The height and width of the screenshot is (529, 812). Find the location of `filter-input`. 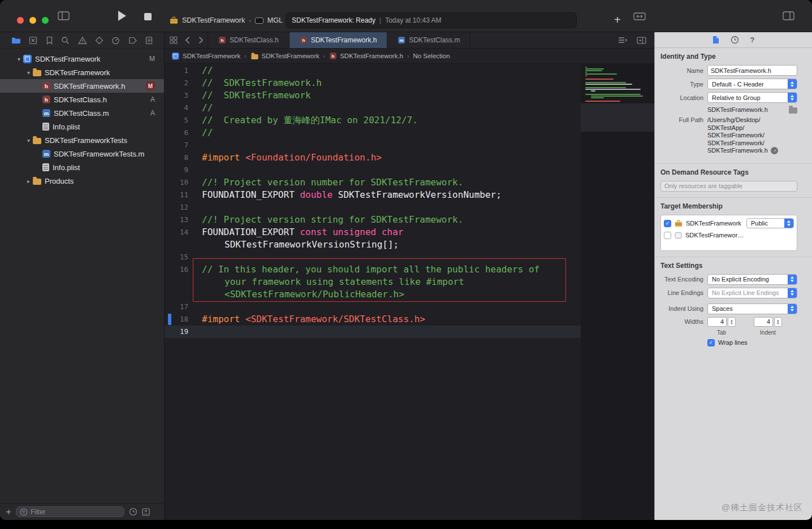

filter-input is located at coordinates (76, 512).